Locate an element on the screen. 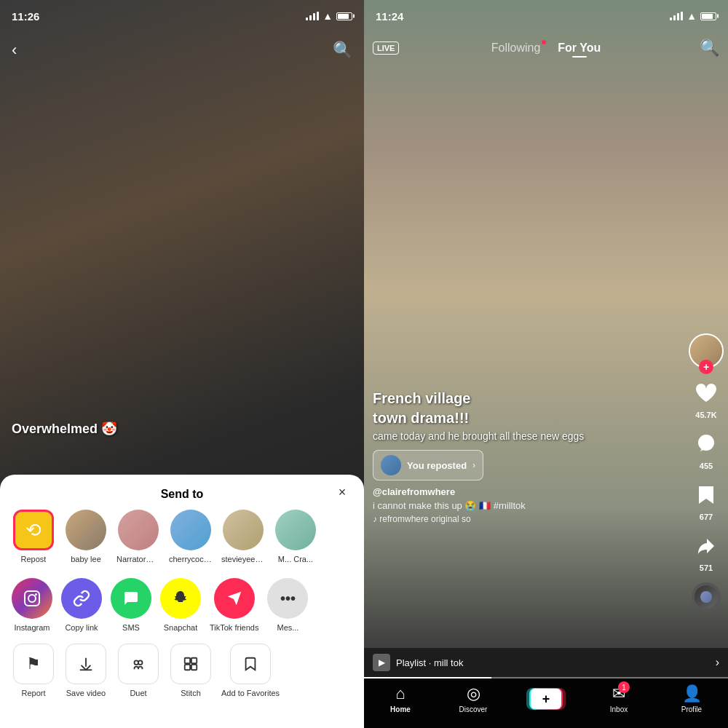 The image size is (728, 728). right-like-action: 45.7K is located at coordinates (706, 399).